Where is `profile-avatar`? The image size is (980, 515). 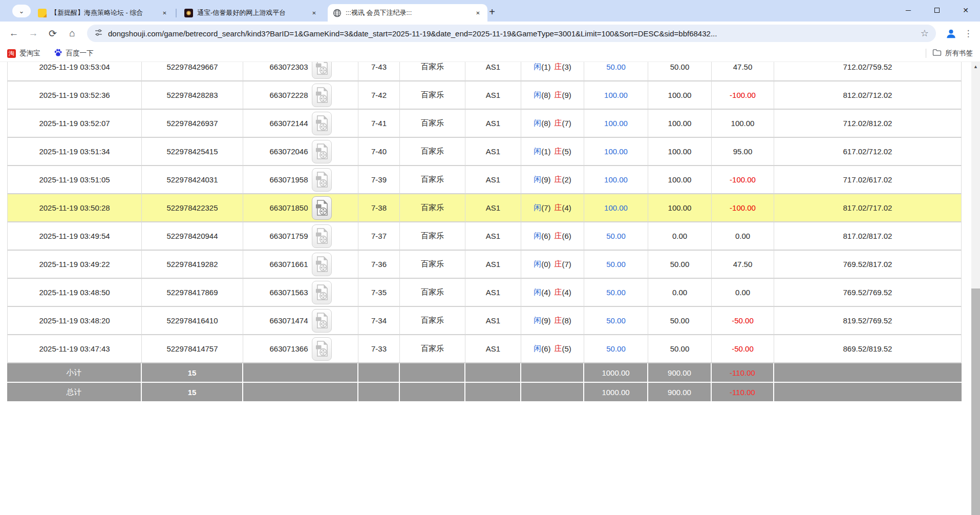 profile-avatar is located at coordinates (951, 33).